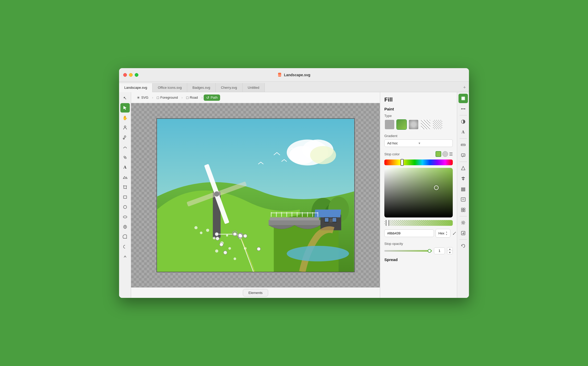 The width and height of the screenshot is (588, 366). What do you see at coordinates (419, 109) in the screenshot?
I see `paint-label: Paint` at bounding box center [419, 109].